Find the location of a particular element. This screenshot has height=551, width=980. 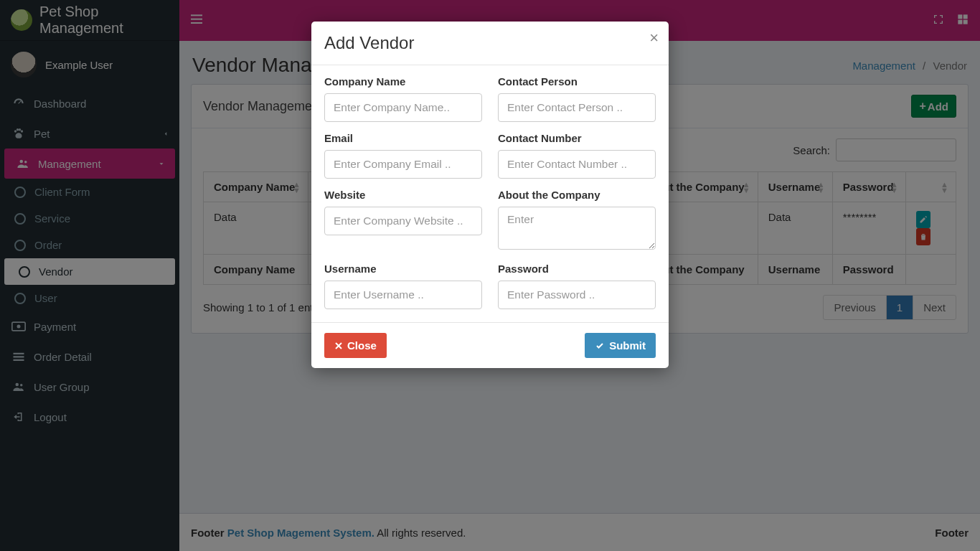

field-email: Email is located at coordinates (403, 155).